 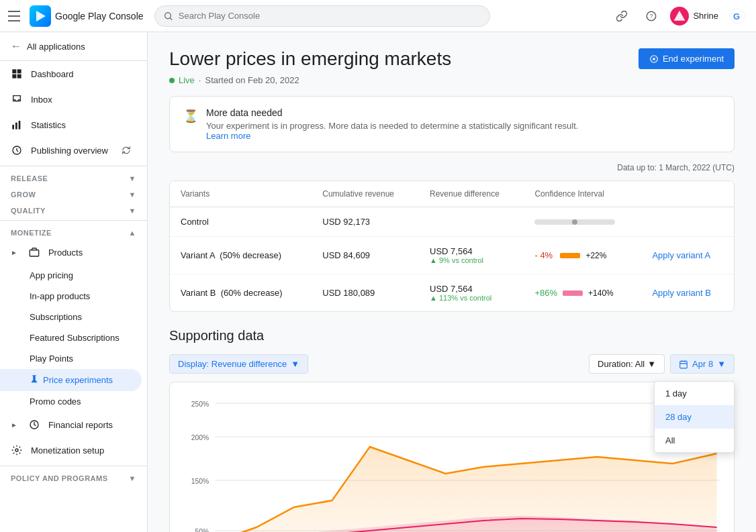 I want to click on avatar, so click(x=679, y=16).